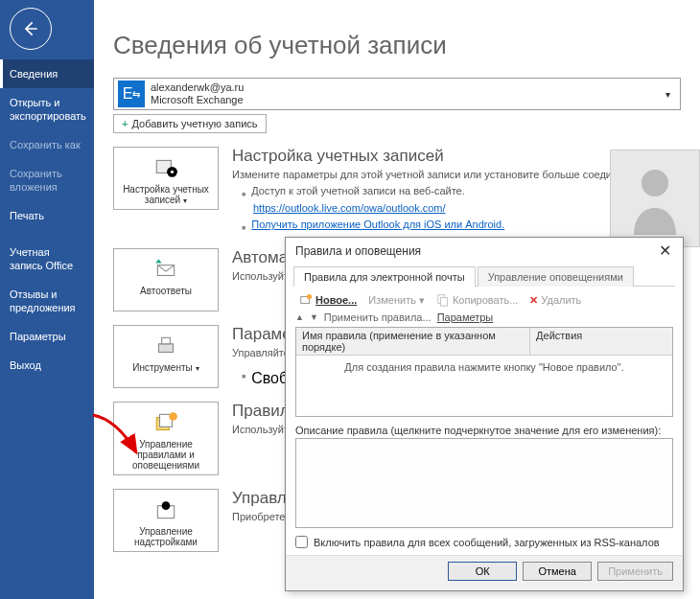  I want to click on dialog-title: Правила и оповещения, so click(359, 251).